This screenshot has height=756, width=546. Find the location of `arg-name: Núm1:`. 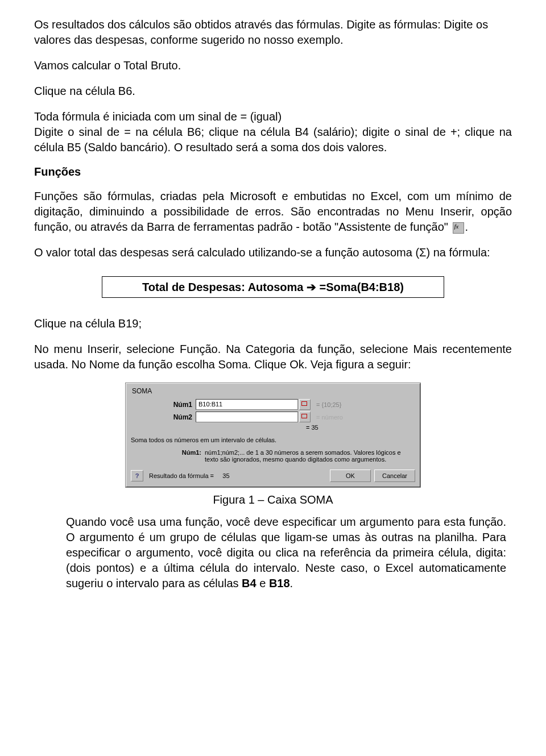

arg-name: Núm1: is located at coordinates (168, 456).